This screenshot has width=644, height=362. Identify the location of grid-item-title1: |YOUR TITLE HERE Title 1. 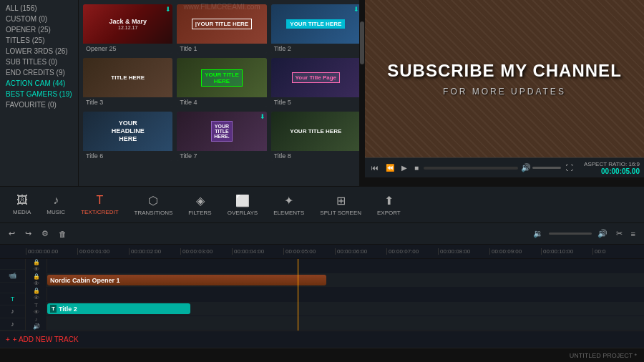
(222, 29).